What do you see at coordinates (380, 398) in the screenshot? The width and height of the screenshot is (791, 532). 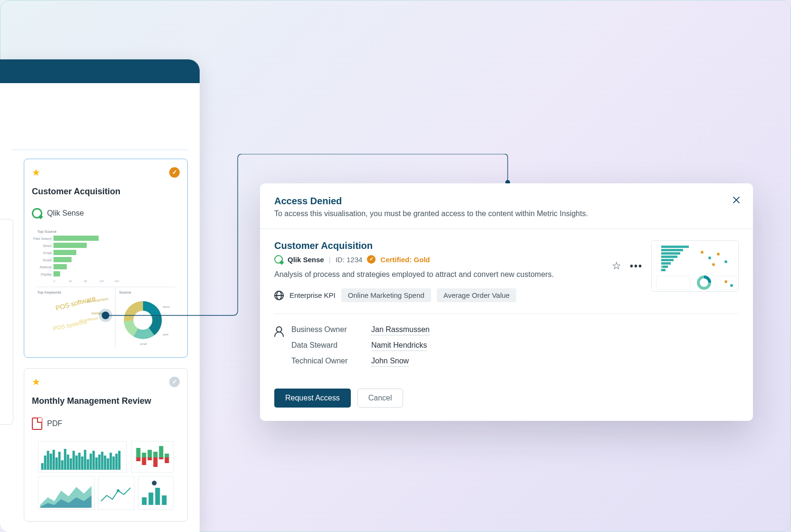 I see `cancel-button: Cancel` at bounding box center [380, 398].